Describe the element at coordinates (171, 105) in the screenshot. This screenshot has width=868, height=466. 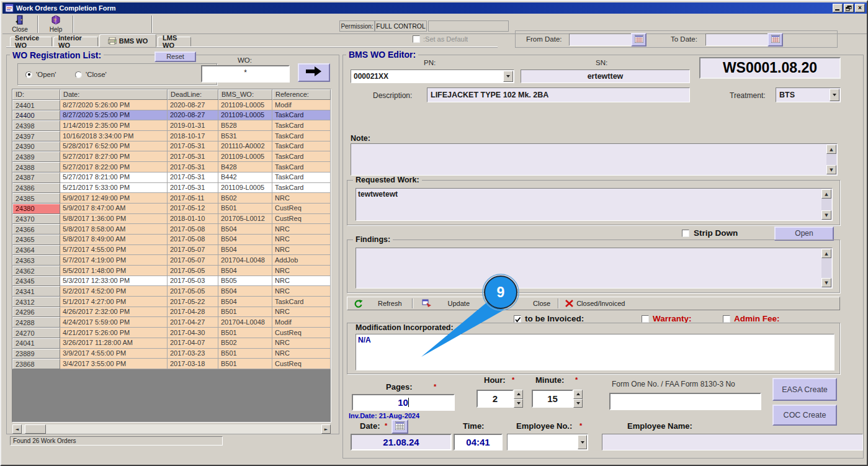
I see `table-row: 244018/27/2020 5:26:00 PM2020-08-2720110…` at that location.